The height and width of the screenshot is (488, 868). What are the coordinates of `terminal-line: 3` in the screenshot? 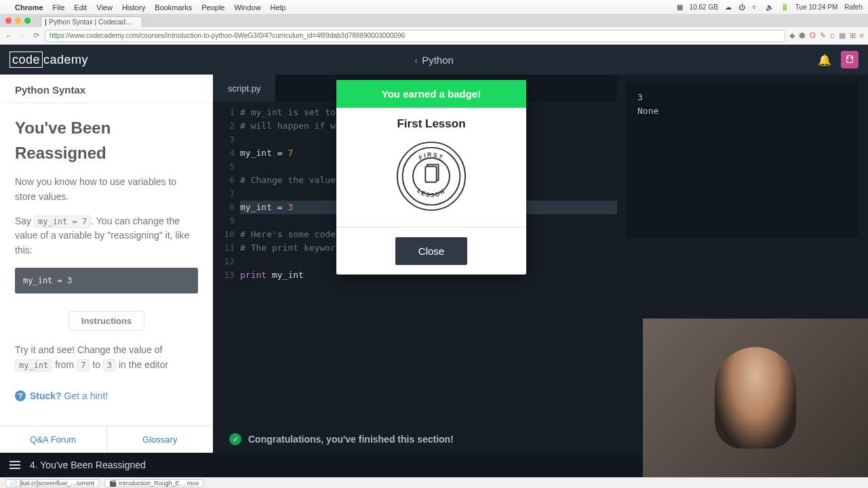 It's located at (743, 98).